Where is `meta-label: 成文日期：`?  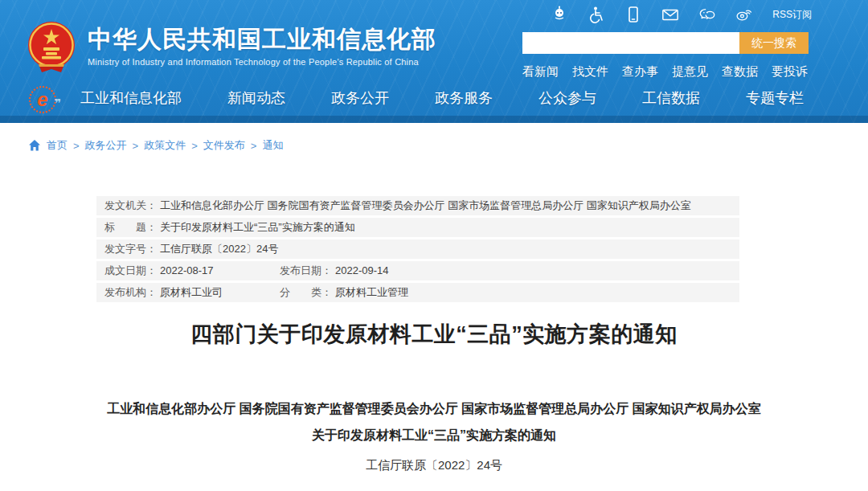
meta-label: 成文日期： is located at coordinates (130, 270).